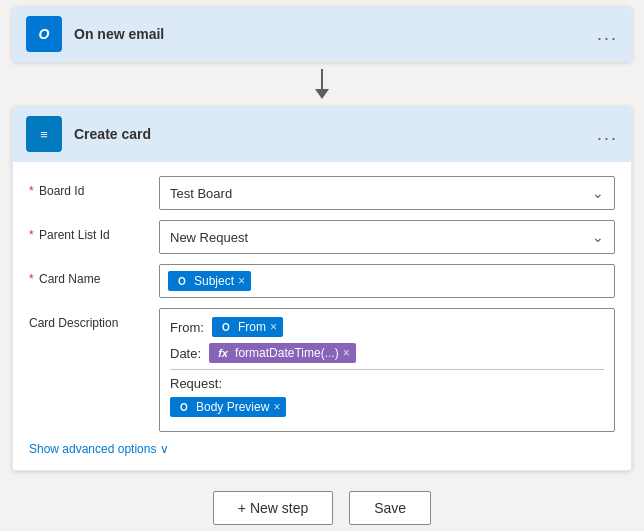 This screenshot has height=531, width=644. Describe the element at coordinates (322, 281) in the screenshot. I see `card-name-row: * Card Name O Subject ×` at that location.